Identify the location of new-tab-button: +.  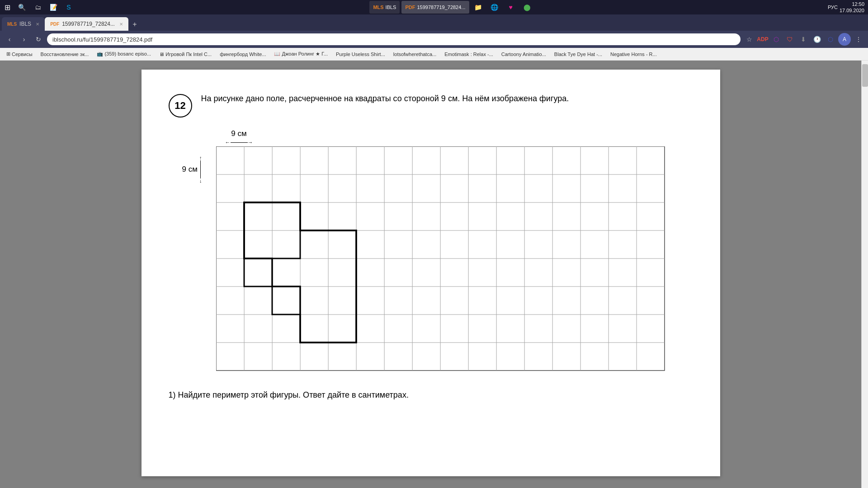
(135, 24).